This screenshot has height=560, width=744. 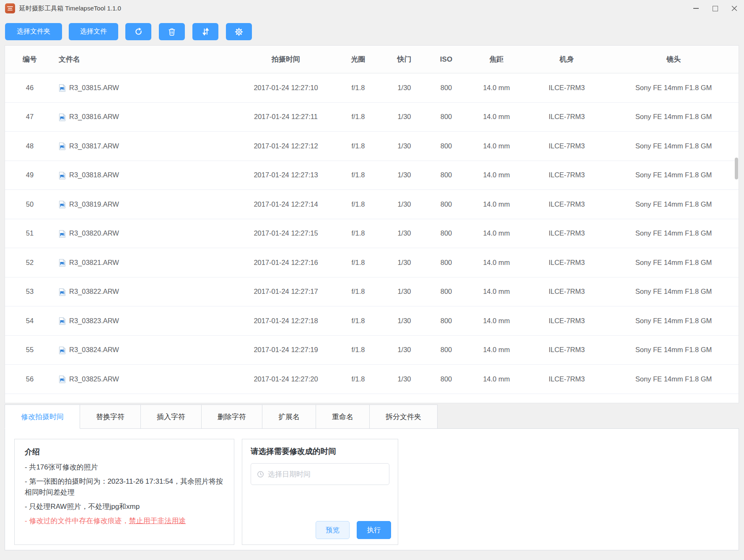 What do you see at coordinates (34, 32) in the screenshot?
I see `select-folder-button: 选择文件夹` at bounding box center [34, 32].